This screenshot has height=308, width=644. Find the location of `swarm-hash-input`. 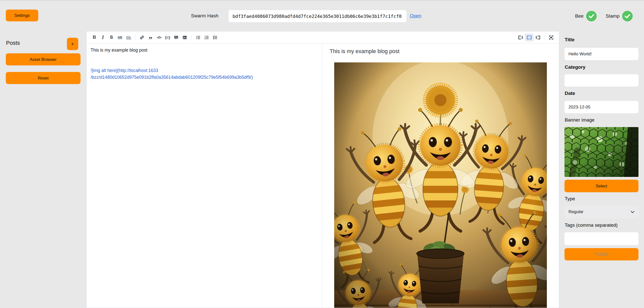

swarm-hash-input is located at coordinates (318, 16).